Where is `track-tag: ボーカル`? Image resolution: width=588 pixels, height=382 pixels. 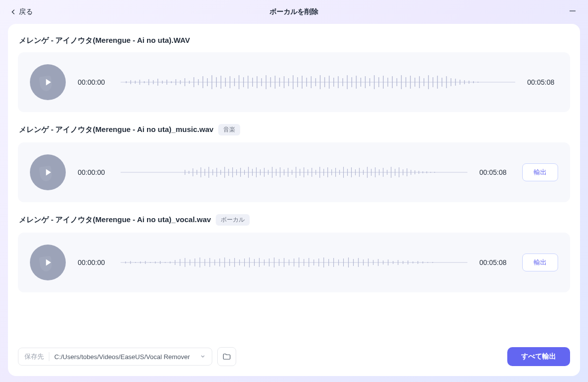 track-tag: ボーカル is located at coordinates (233, 220).